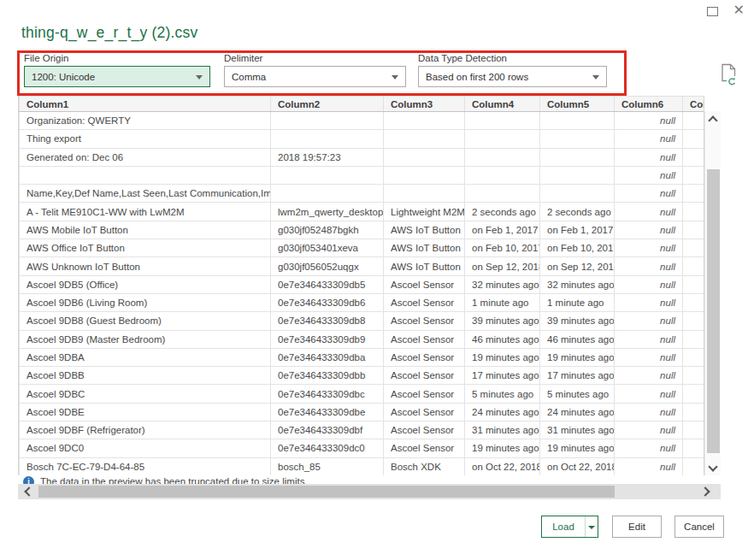  I want to click on table-cell: on Feb 10, 2017, so click(503, 248).